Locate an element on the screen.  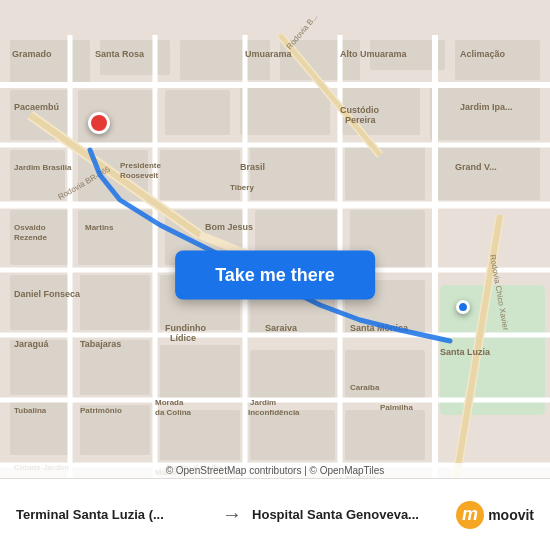
origin-pin-circle is located at coordinates (99, 123).